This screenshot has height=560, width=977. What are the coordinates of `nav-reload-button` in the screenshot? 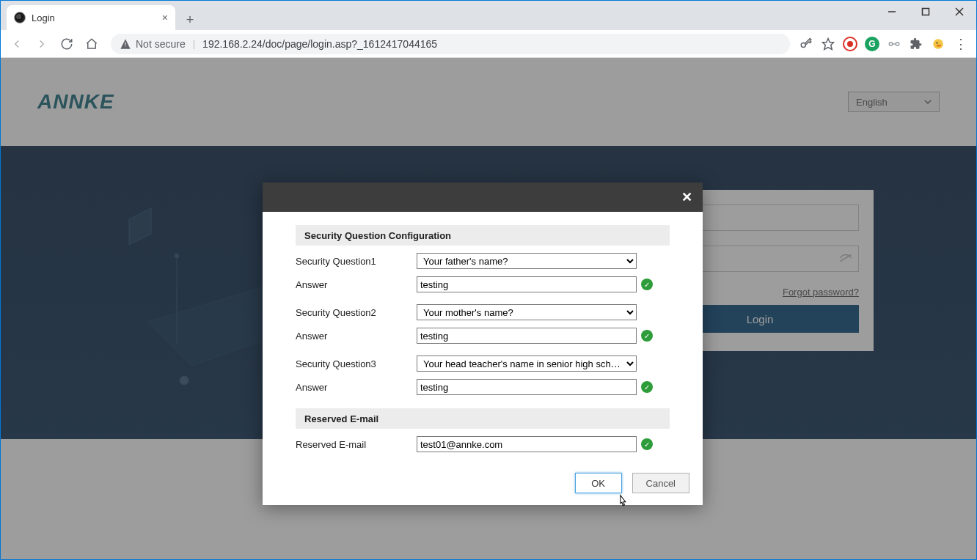 It's located at (67, 44).